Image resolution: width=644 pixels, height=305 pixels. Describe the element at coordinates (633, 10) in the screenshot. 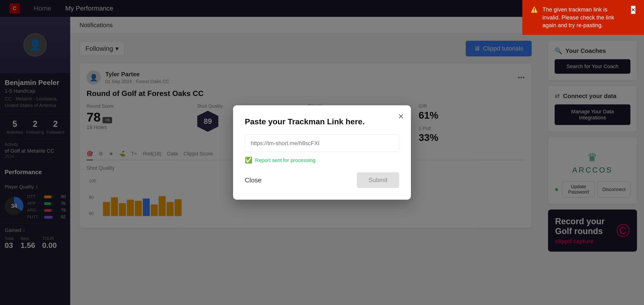

I see `toast-close-button: ×` at that location.